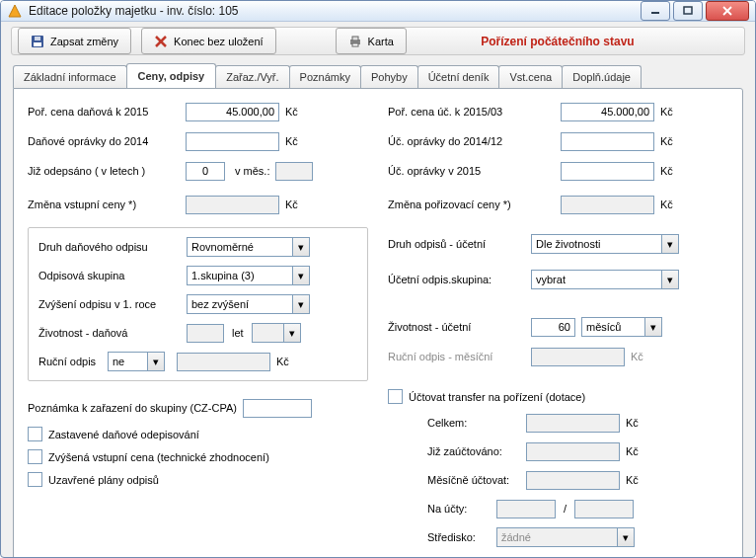  I want to click on rucni-odpis-value: ne, so click(118, 361).